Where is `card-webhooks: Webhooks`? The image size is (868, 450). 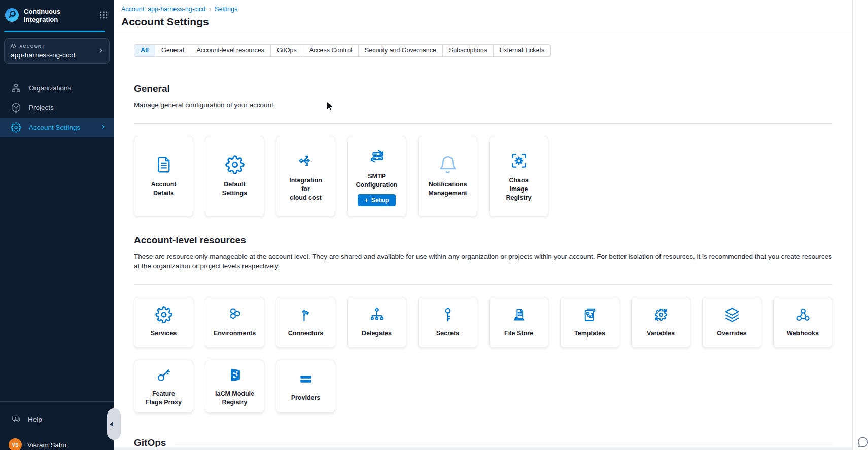 card-webhooks: Webhooks is located at coordinates (803, 322).